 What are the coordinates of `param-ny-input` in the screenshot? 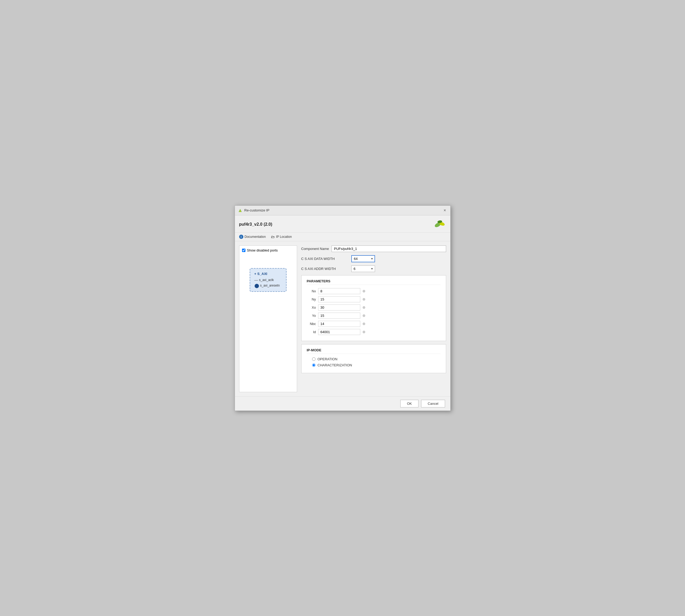 It's located at (339, 299).